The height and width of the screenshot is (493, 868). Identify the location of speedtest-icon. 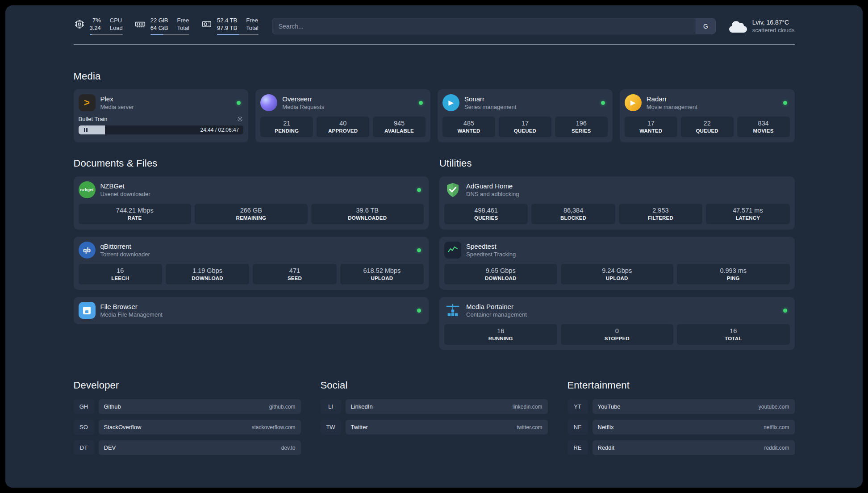
(453, 250).